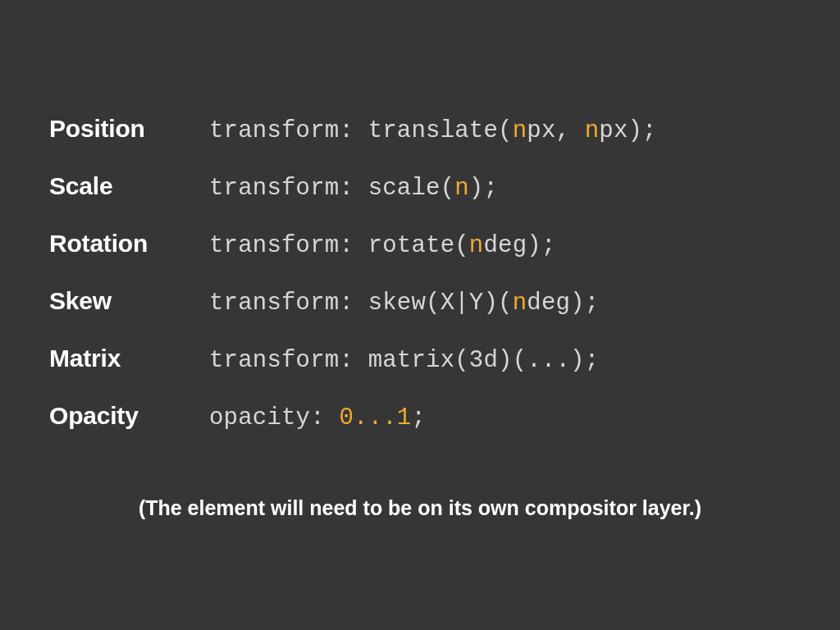 Image resolution: width=840 pixels, height=630 pixels. Describe the element at coordinates (484, 189) in the screenshot. I see `code-segment: );` at that location.